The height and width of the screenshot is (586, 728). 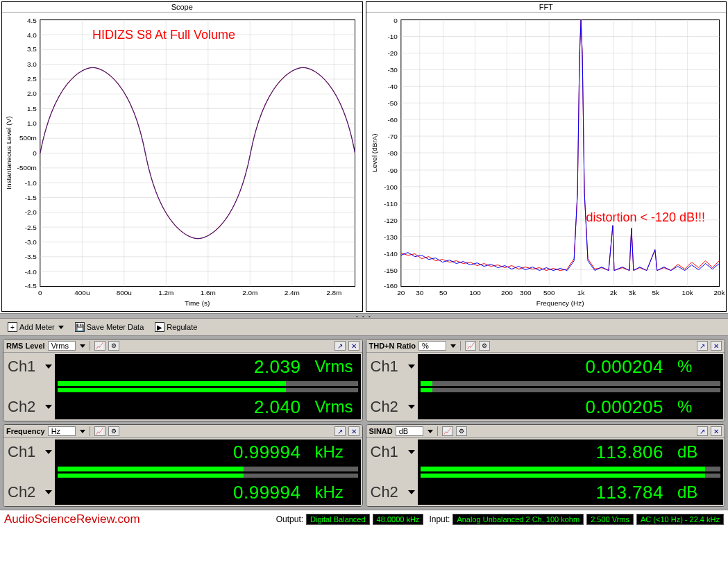 I want to click on svg-text: 300, so click(x=526, y=293).